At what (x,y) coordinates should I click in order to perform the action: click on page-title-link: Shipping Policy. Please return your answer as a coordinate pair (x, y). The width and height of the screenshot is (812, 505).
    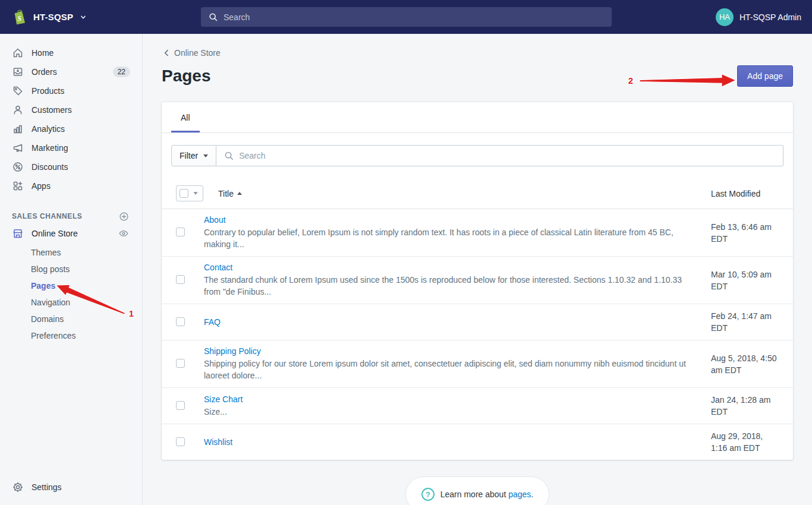
    Looking at the image, I should click on (232, 351).